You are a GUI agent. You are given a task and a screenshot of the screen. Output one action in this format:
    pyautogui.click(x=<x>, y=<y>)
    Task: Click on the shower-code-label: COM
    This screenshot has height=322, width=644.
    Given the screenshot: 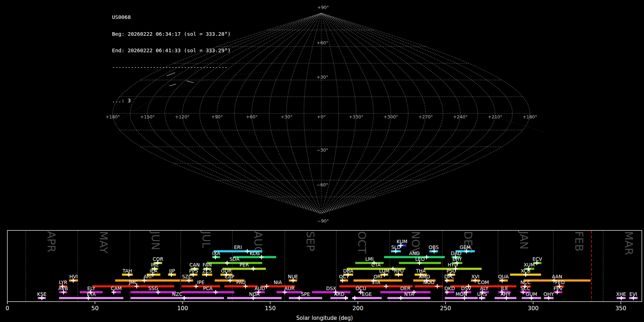 What is the action you would take?
    pyautogui.click(x=483, y=282)
    